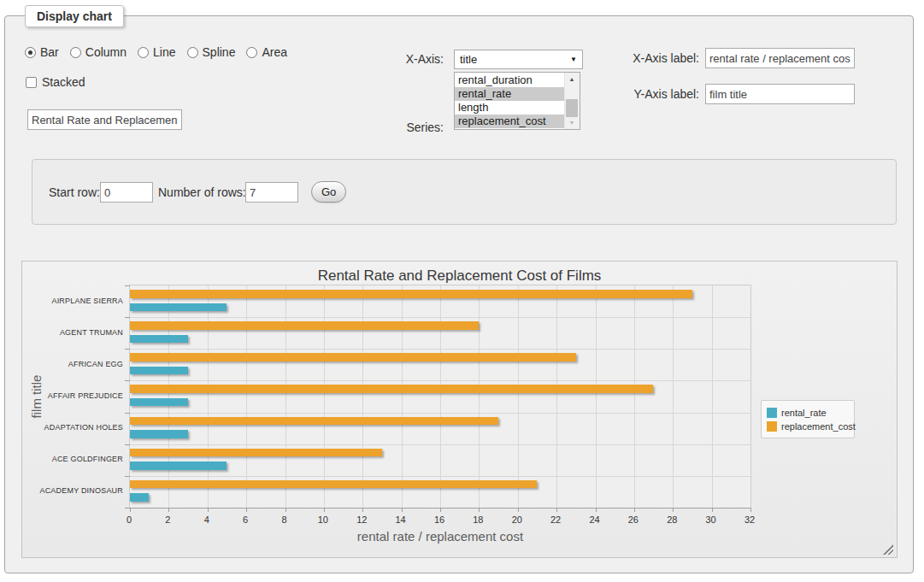 This screenshot has width=924, height=582. I want to click on x-tick-label: 2, so click(168, 520).